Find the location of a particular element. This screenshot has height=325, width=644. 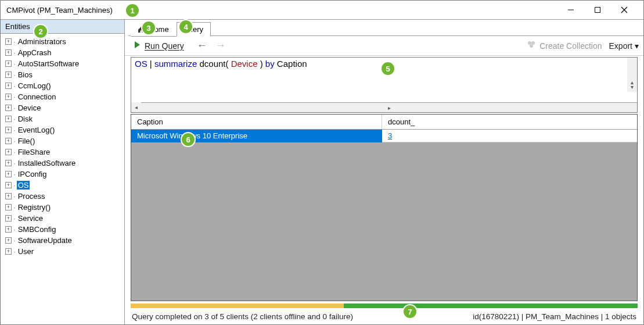

entity-item-disk: +·Disk is located at coordinates (63, 119).